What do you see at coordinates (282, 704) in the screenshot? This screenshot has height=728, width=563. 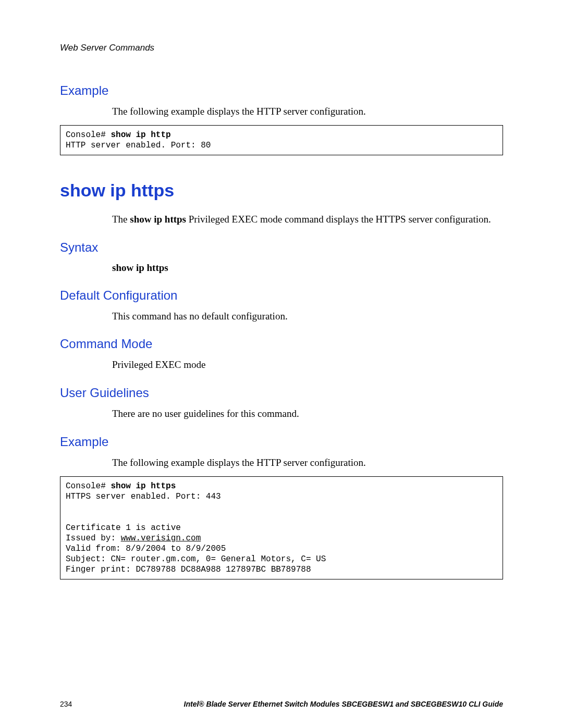 I see `page-footer: 234 Intel® Blade Server Ethernet Switch …` at bounding box center [282, 704].